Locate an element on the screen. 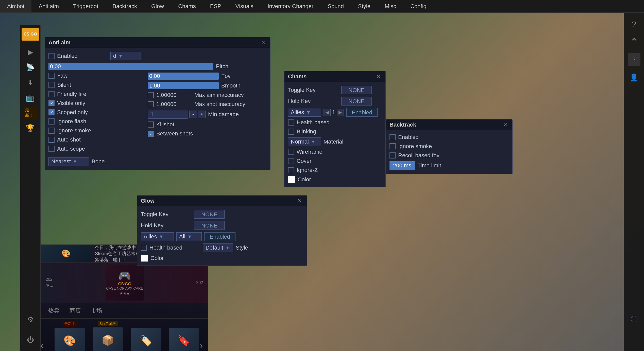  allies-dropdown: Allies ▼ is located at coordinates (304, 112).